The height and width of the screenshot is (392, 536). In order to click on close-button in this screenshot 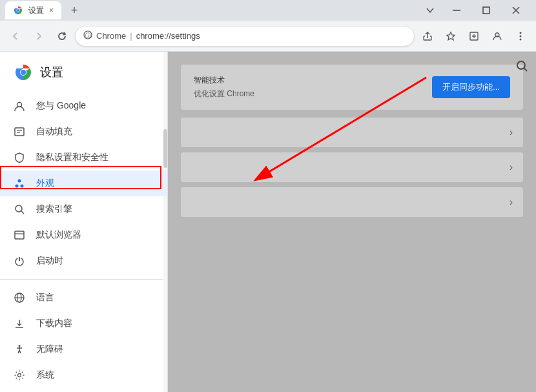, I will do `click(516, 10)`.